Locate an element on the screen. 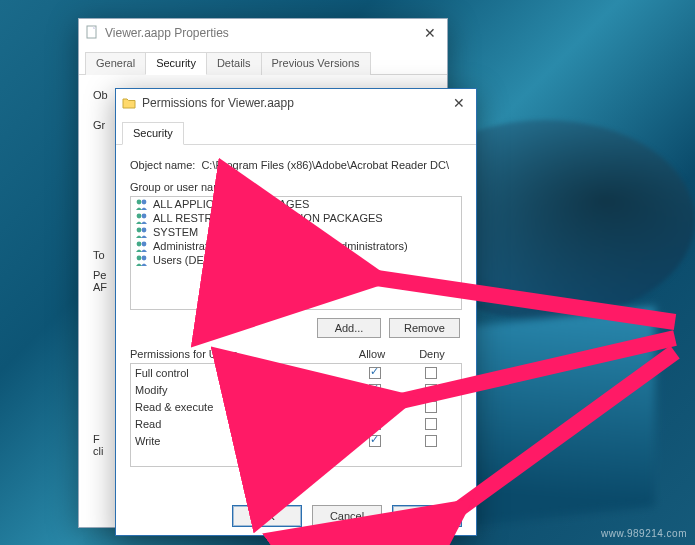  tab-details: Details is located at coordinates (234, 64).